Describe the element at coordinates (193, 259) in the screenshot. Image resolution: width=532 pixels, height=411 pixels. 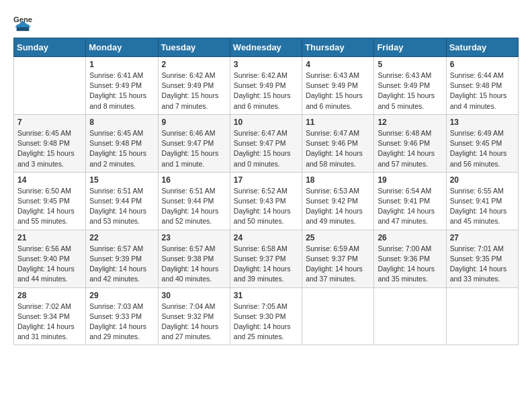
I see `calendar-cell: 23Sunrise: 6:57 AMSunset: 9:38 PMDayligh…` at that location.